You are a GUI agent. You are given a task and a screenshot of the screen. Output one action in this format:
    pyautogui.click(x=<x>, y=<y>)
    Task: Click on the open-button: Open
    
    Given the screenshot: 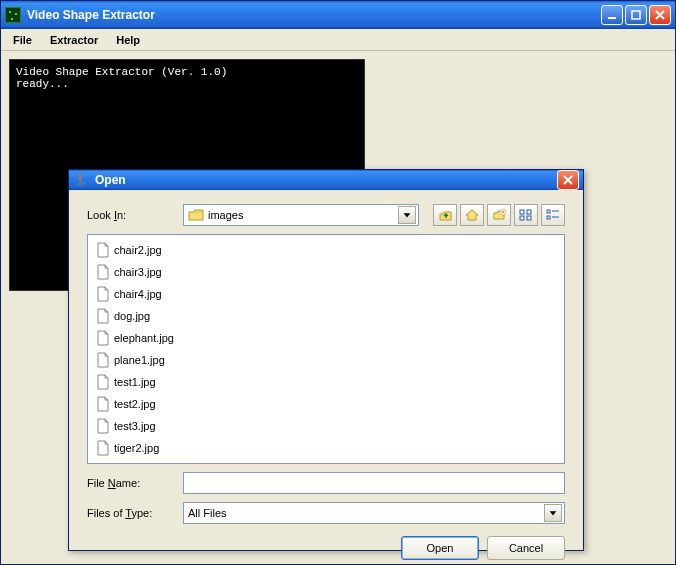 What is the action you would take?
    pyautogui.click(x=440, y=548)
    